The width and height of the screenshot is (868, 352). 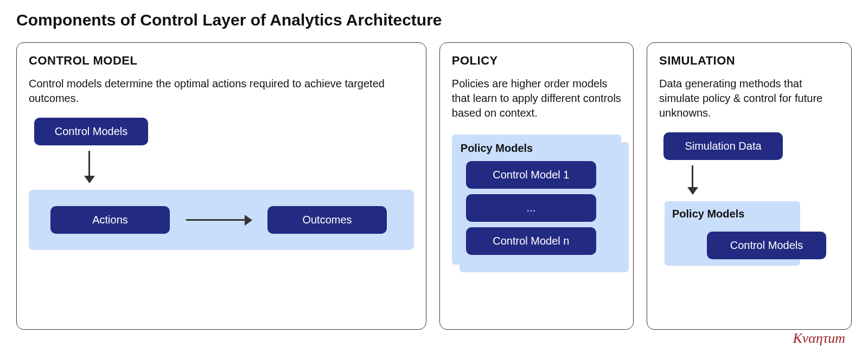 I want to click on panel-heading-simulation: SIMULATION, so click(x=749, y=61).